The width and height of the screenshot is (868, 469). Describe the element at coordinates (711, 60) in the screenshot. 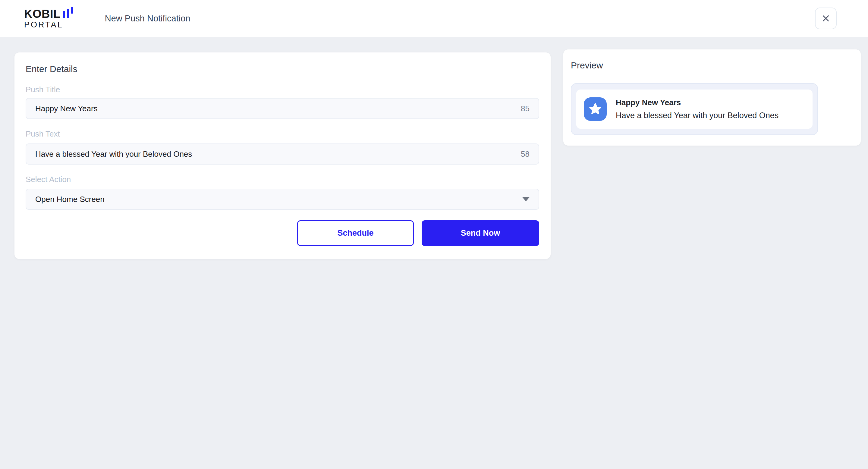

I see `preview-heading: Preview` at that location.